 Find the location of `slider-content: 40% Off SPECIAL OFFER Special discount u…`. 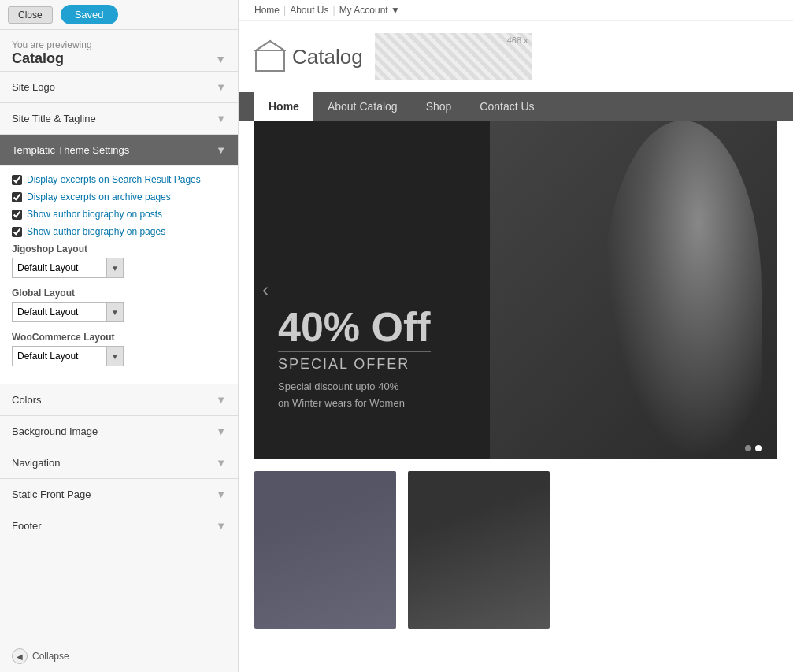

slider-content: 40% Off SPECIAL OFFER Special discount u… is located at coordinates (354, 359).